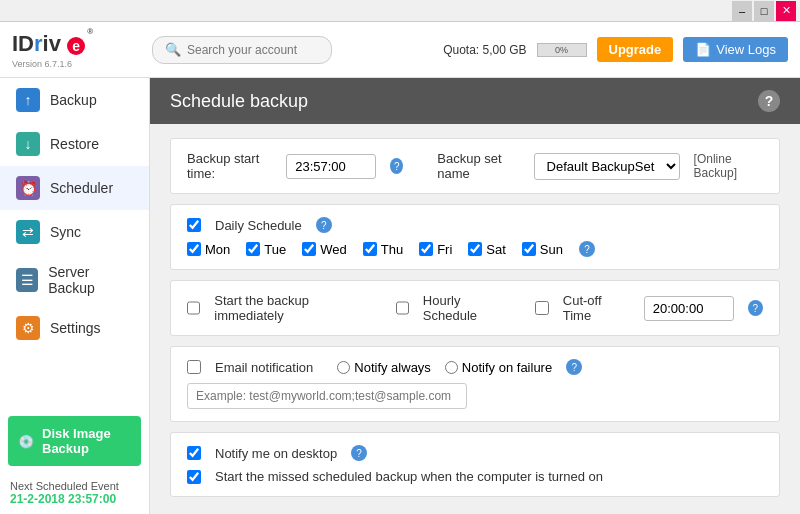 The height and width of the screenshot is (514, 800). What do you see at coordinates (409, 476) in the screenshot?
I see `start-missed-label: Start the missed scheduled backup when t…` at bounding box center [409, 476].